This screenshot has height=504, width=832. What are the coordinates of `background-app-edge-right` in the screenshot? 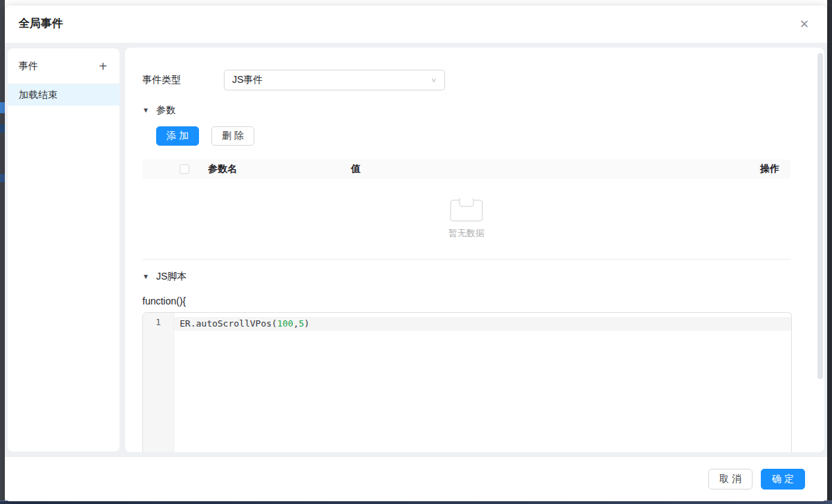 It's located at (829, 252).